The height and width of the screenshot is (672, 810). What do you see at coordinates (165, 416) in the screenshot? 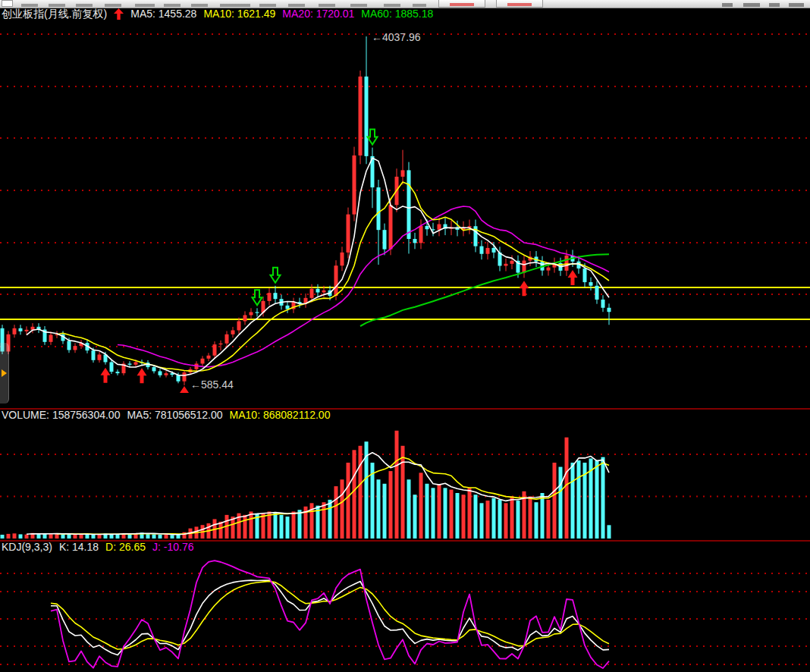
I see `volume-panel-header: VOLUME: 158756304.00 MA5: 781056512.00 M…` at bounding box center [165, 416].